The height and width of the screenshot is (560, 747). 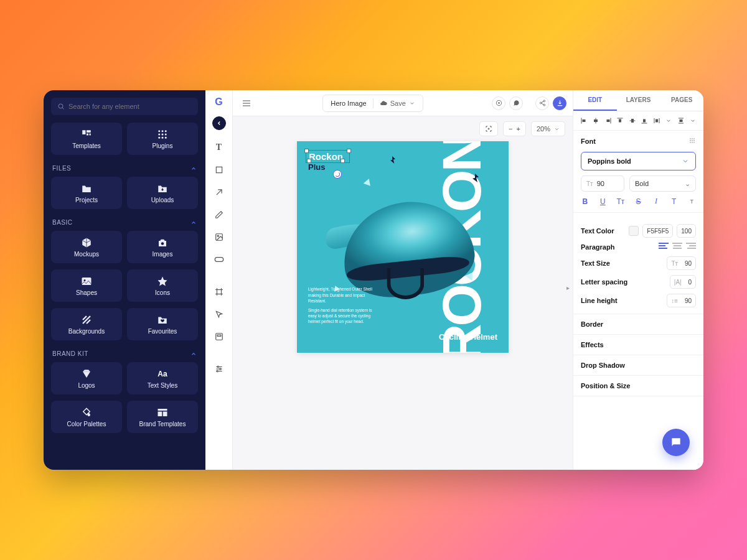 I want to click on section-header-brandkit: BRAND KIT, so click(x=125, y=355).